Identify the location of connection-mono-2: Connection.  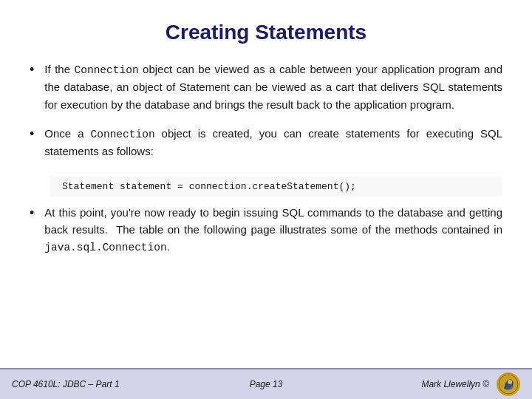
(123, 134).